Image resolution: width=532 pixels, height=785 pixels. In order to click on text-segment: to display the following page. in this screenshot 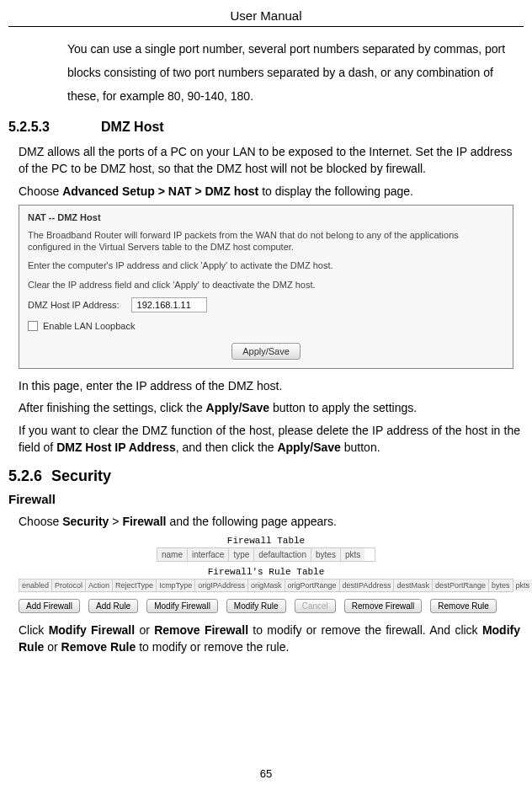, I will do `click(336, 191)`.